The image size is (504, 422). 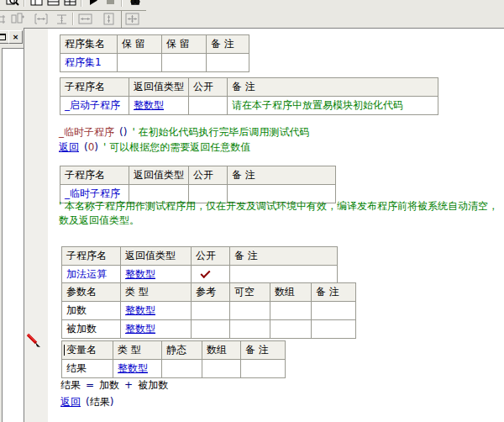 I want to click on header-cell: 参数名, so click(x=92, y=293).